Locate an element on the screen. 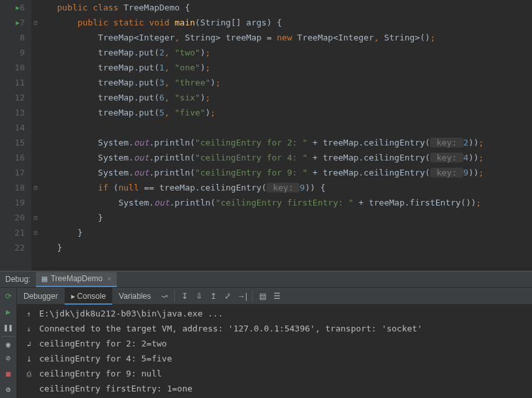 This screenshot has width=532, height=398. code-line-11: treeMap.put(3, "three"); is located at coordinates (287, 82).